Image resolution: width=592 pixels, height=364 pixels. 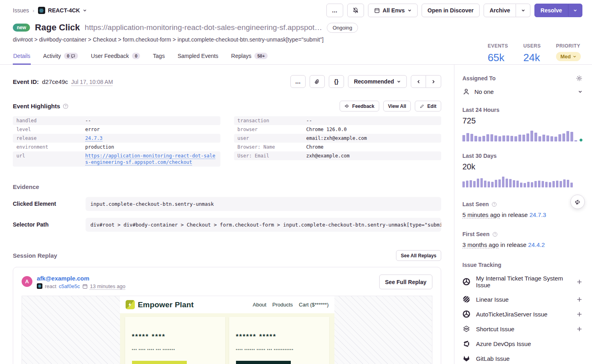 I want to click on edit-highlights-button: Edit, so click(x=428, y=106).